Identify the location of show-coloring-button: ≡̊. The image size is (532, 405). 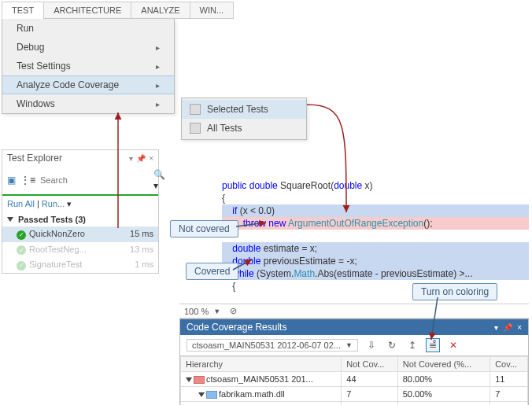
(433, 345).